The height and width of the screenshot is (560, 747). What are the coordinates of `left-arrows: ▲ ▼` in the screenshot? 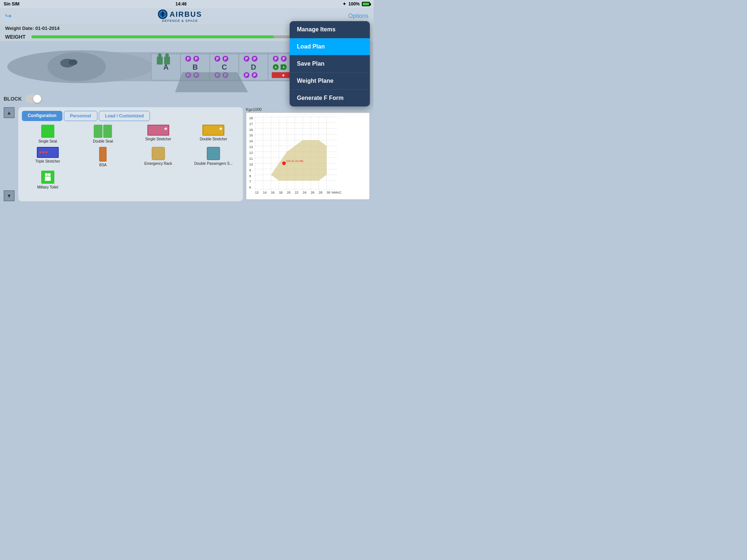 It's located at (9, 154).